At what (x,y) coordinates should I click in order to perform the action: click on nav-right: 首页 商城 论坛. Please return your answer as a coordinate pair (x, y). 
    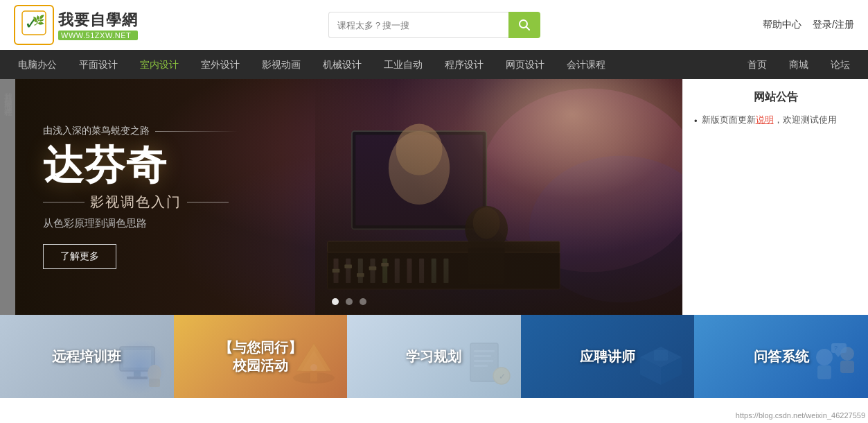
    Looking at the image, I should click on (799, 64).